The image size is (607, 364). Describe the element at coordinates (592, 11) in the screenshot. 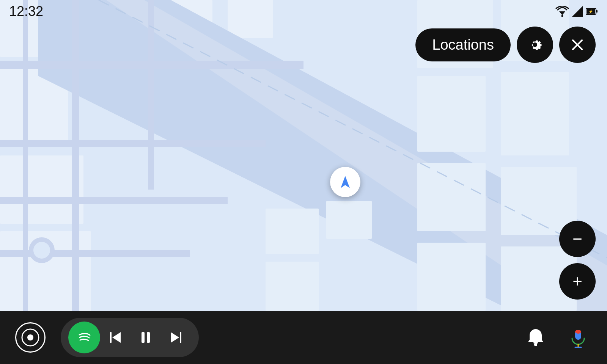

I see `battery-icon: ⚡` at that location.